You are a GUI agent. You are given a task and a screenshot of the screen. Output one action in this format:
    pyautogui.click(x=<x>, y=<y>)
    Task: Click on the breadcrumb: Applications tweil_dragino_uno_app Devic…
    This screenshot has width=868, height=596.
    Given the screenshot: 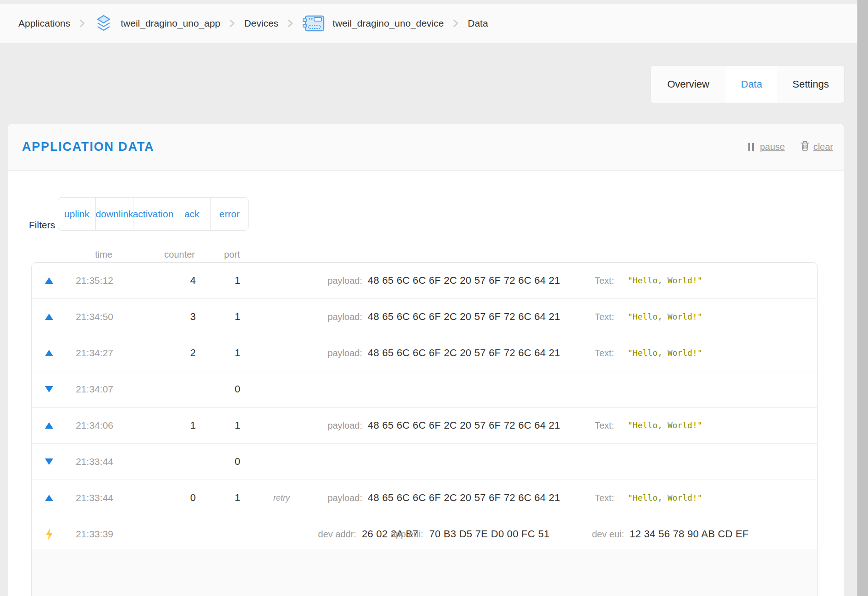 What is the action you would take?
    pyautogui.click(x=434, y=24)
    